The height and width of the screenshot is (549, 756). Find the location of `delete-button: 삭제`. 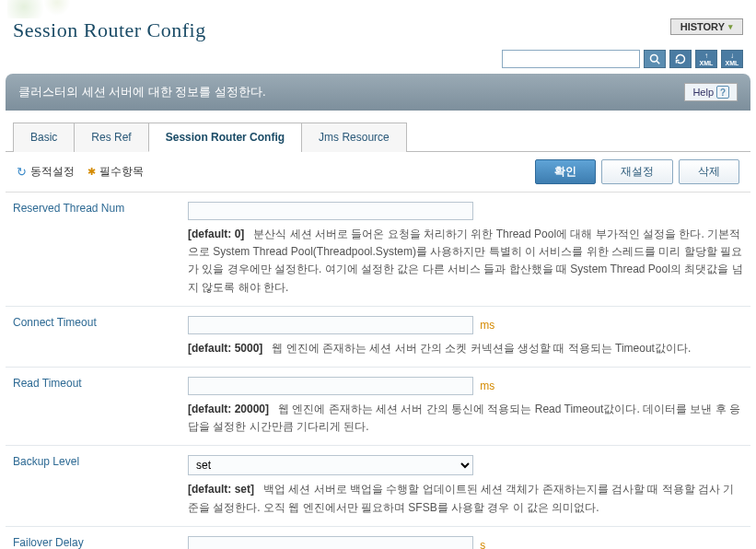

delete-button: 삭제 is located at coordinates (709, 171).